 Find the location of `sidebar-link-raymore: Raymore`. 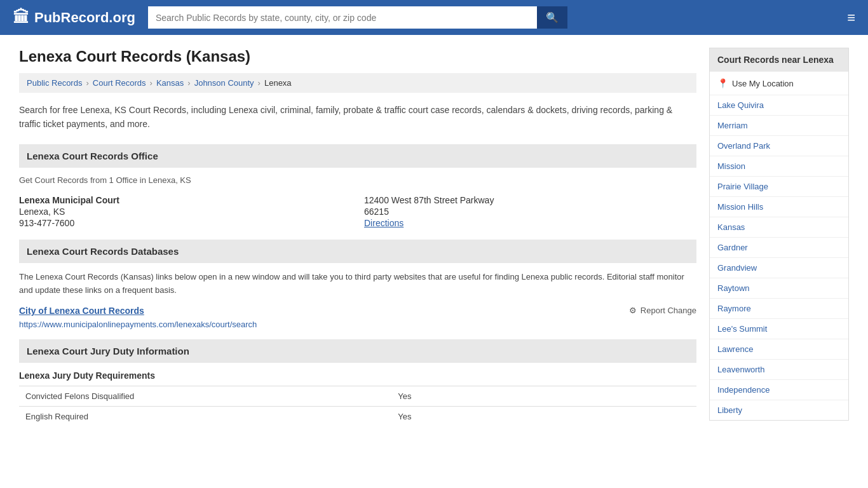

sidebar-link-raymore: Raymore is located at coordinates (735, 309).